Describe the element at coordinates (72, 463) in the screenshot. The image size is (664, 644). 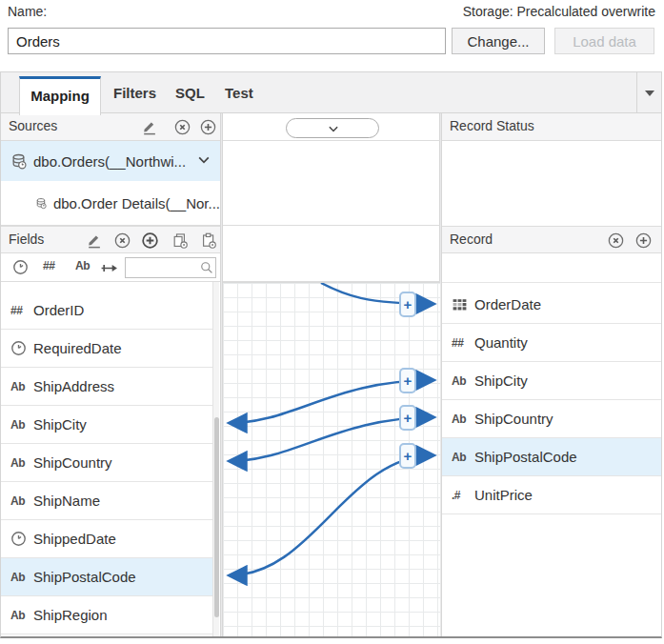
I see `field-label: ShipCountry` at that location.